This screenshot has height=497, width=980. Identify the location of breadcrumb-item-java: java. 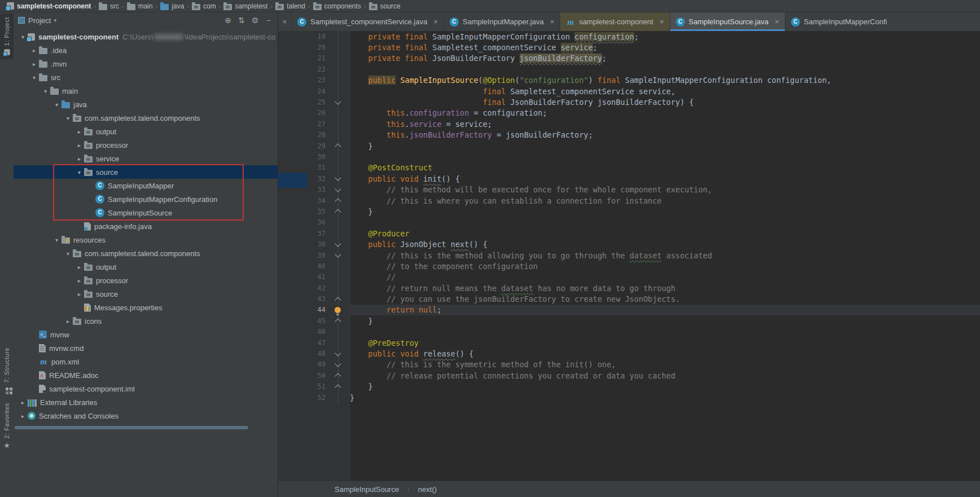
(172, 6).